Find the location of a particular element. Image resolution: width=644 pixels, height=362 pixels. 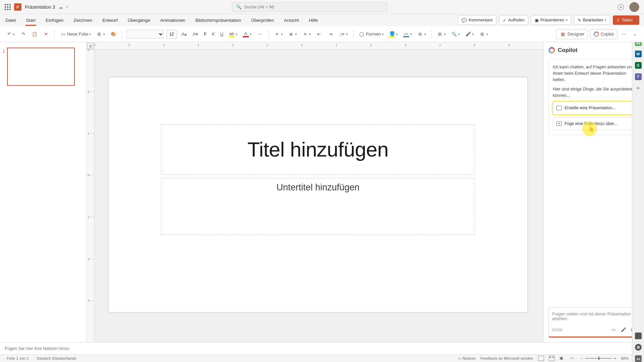

bullets-button: ≡▾ is located at coordinates (278, 34).